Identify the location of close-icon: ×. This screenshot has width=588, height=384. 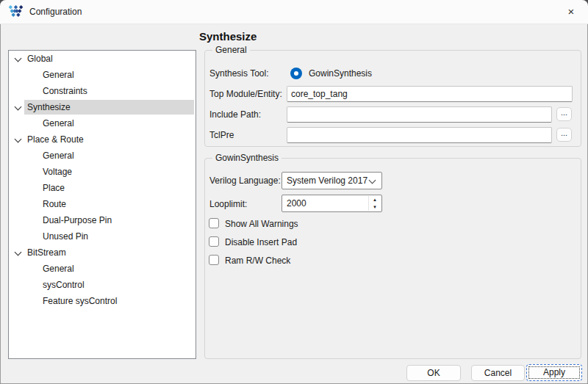
(571, 12).